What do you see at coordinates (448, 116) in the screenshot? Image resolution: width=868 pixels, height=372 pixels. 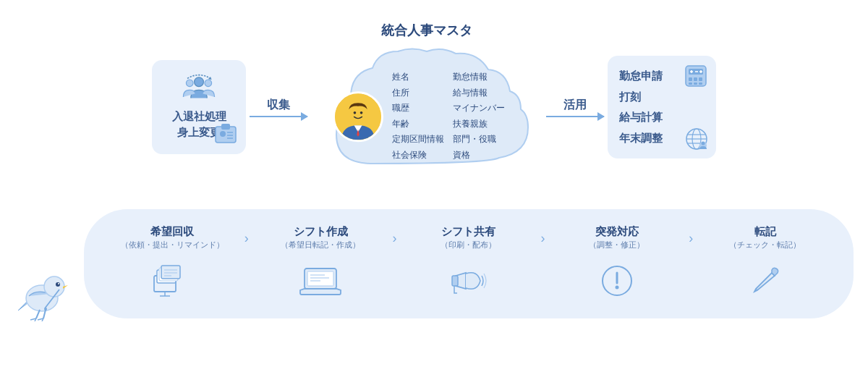 I see `info-grid: 姓名勤怠情報 住所給与情報 職歴マイナンバー 年齢扶養親族 定期区間情報部門・役…` at bounding box center [448, 116].